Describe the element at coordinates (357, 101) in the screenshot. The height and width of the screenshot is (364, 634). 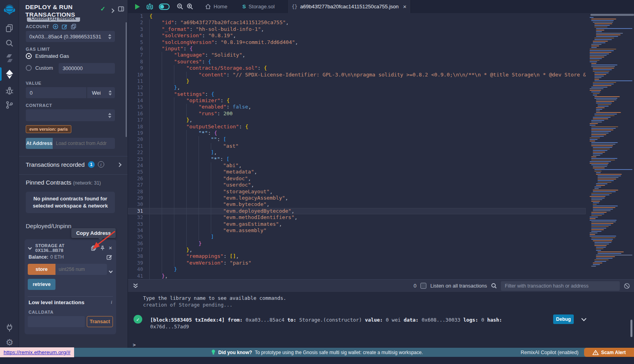
I see `code-line: 14"optimizer": {` at that location.